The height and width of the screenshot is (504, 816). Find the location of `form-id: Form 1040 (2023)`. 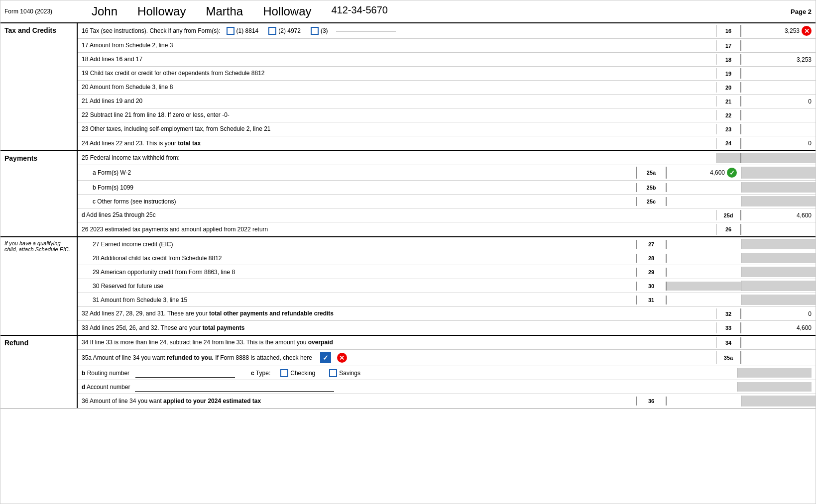

form-id: Form 1040 (2023) is located at coordinates (43, 11).